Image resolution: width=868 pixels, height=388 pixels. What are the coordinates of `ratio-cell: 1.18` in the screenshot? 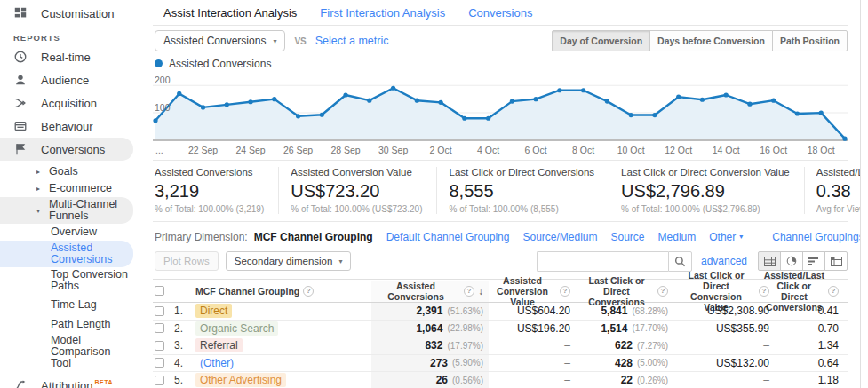 It's located at (812, 380).